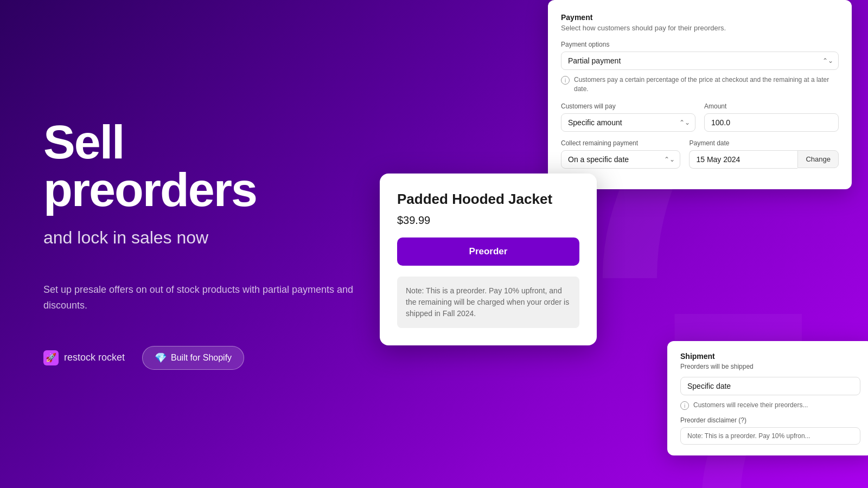 The height and width of the screenshot is (488, 868). What do you see at coordinates (700, 28) in the screenshot?
I see `payment-section-desc: Select how customers should pay for thei…` at bounding box center [700, 28].